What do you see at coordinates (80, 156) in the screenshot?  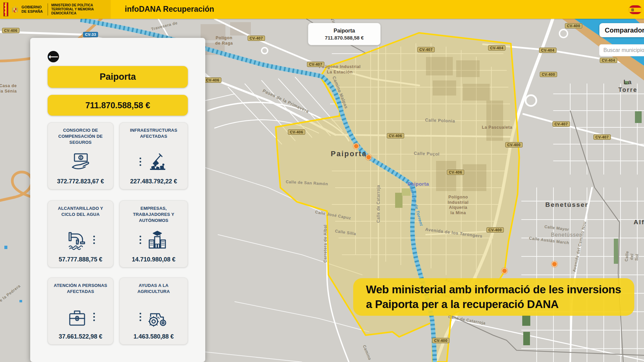 I see `card-consorcio-seguros: CONSORCIO DE COMPENSACIÓN DE SEGUROS 372…` at bounding box center [80, 156].